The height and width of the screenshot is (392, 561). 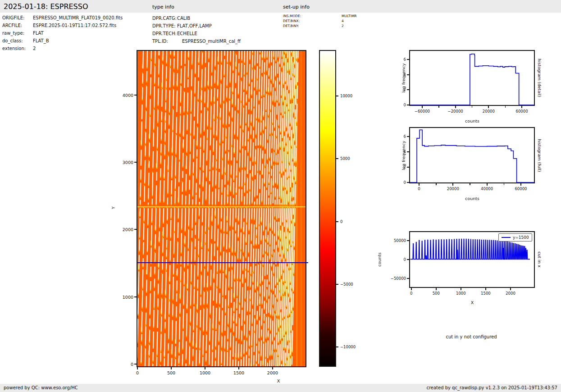 What do you see at coordinates (471, 337) in the screenshot?
I see `cut-in-y-note: cut in y not configured` at bounding box center [471, 337].